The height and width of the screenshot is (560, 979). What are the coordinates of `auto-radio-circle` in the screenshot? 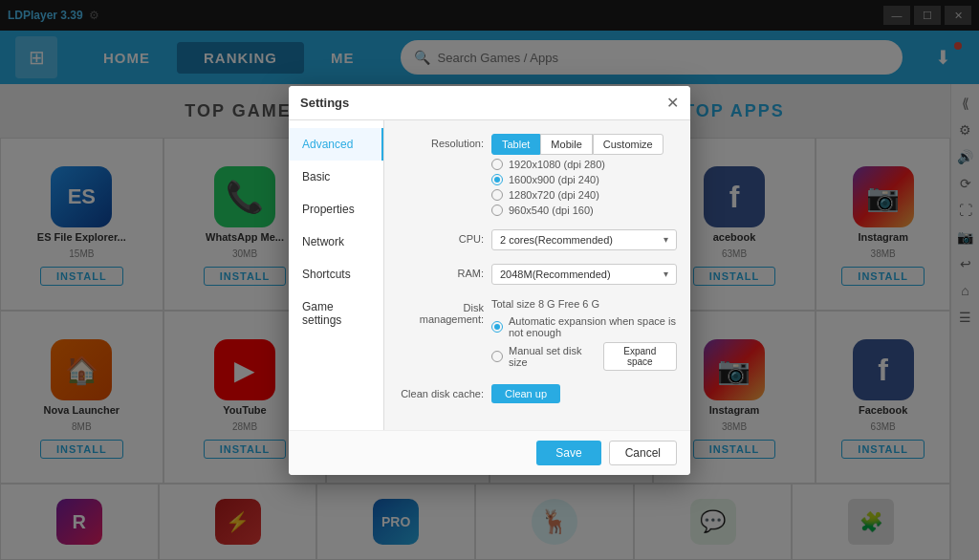 It's located at (497, 327).